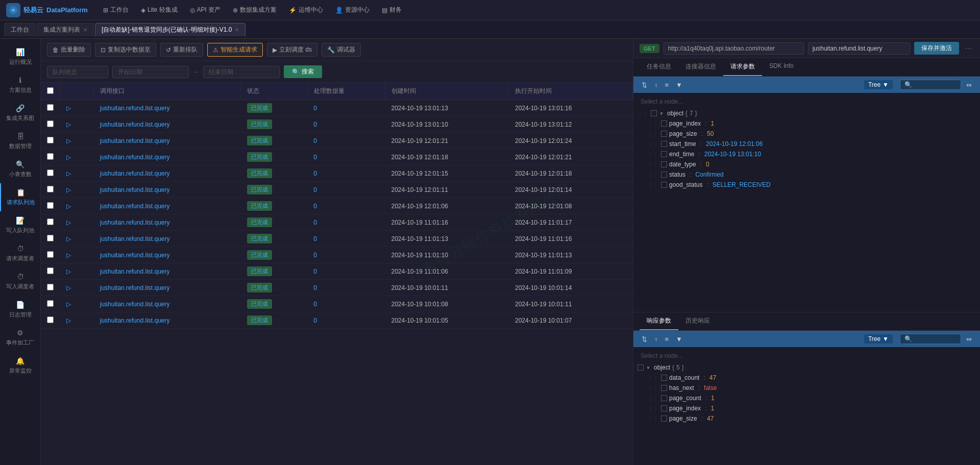 The image size is (980, 465). What do you see at coordinates (78, 72) in the screenshot?
I see `queue-status-input` at bounding box center [78, 72].